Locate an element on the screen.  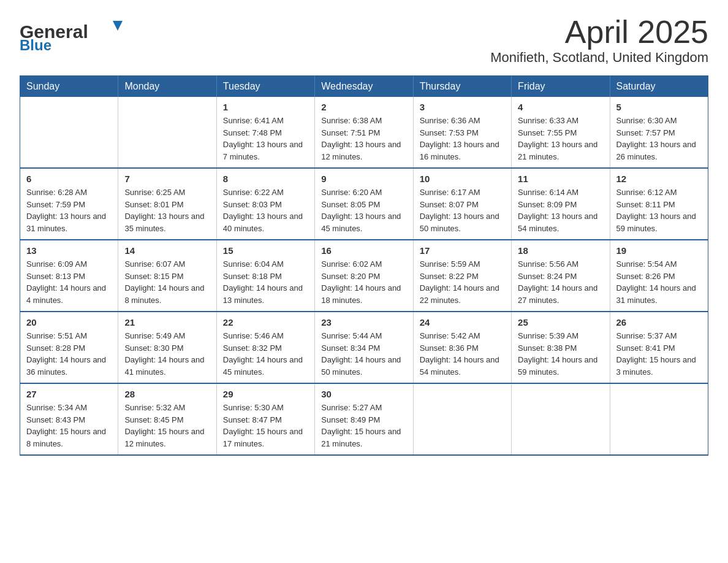
day-info: Sunrise: 6:17 AMSunset: 8:07 PMDaylight:… is located at coordinates (462, 210).